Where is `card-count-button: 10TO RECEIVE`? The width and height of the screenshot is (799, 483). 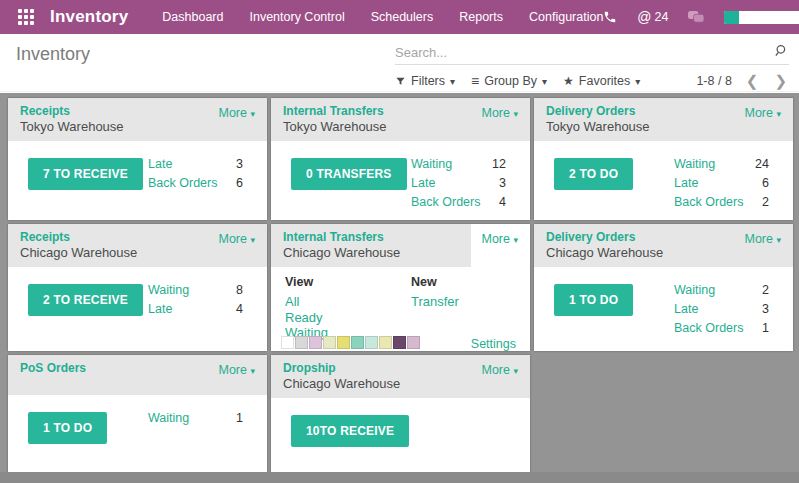
card-count-button: 10TO RECEIVE is located at coordinates (350, 431).